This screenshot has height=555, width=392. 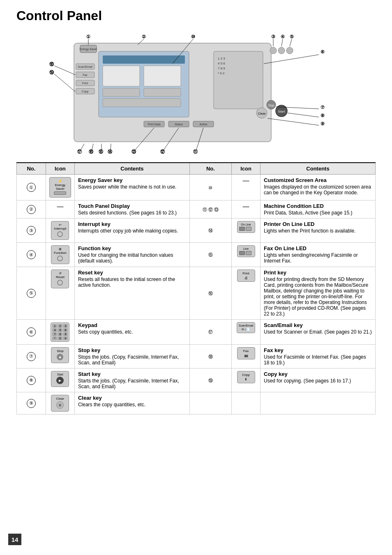 What do you see at coordinates (60, 357) in the screenshot?
I see `row-icon-left: Stop ■` at bounding box center [60, 357].